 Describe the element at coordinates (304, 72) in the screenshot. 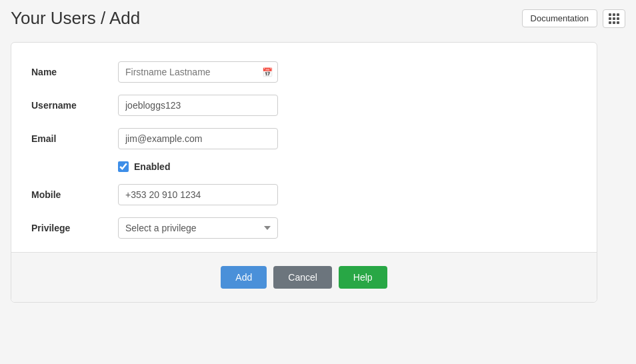

I see `name-row: Name 📅` at that location.